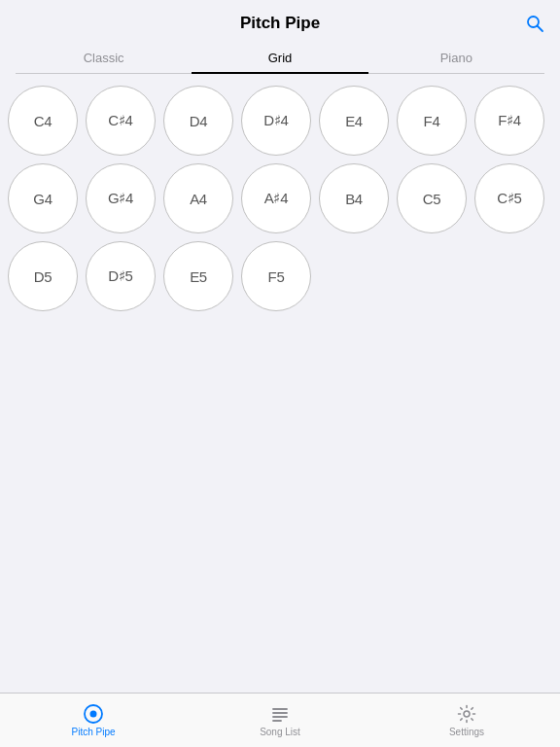  What do you see at coordinates (280, 58) in the screenshot?
I see `tab-grid: Grid` at bounding box center [280, 58].